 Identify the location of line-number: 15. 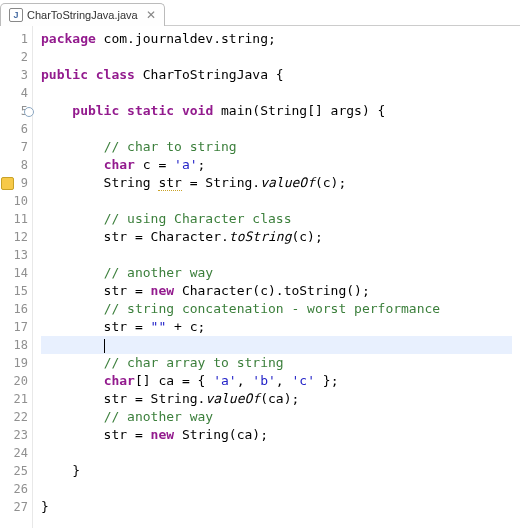
(15, 291).